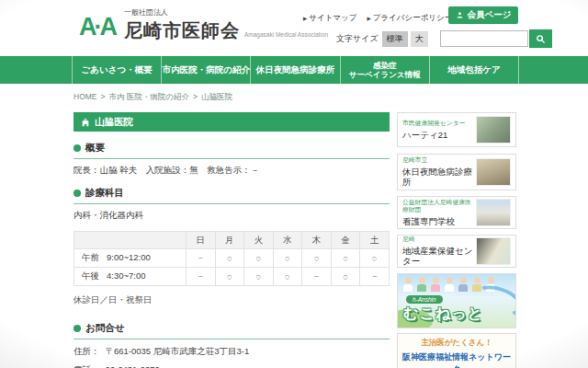 Image resolution: width=588 pixels, height=368 pixels. I want to click on org-type-label: 一般社団法人, so click(226, 13).